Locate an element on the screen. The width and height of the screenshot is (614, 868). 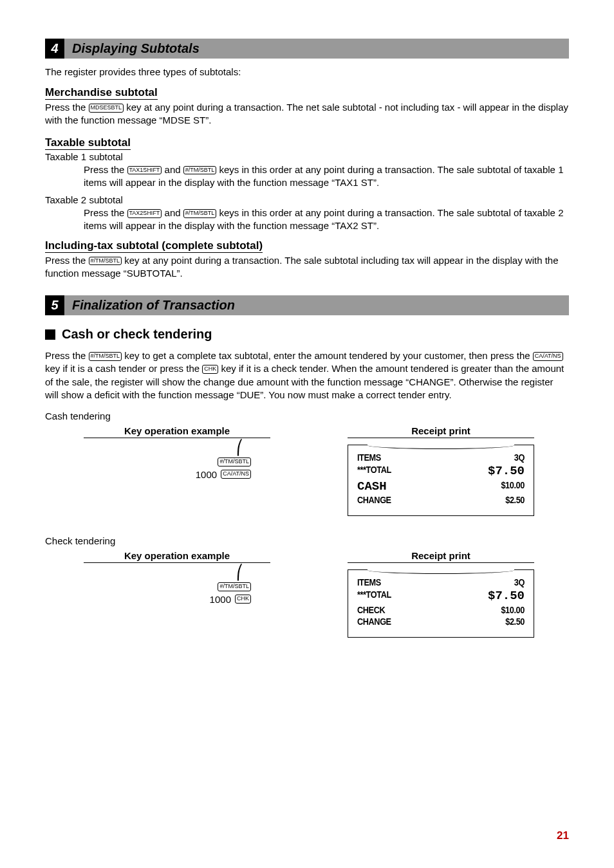
receipt-cash-value: $10.00 is located at coordinates (513, 487).